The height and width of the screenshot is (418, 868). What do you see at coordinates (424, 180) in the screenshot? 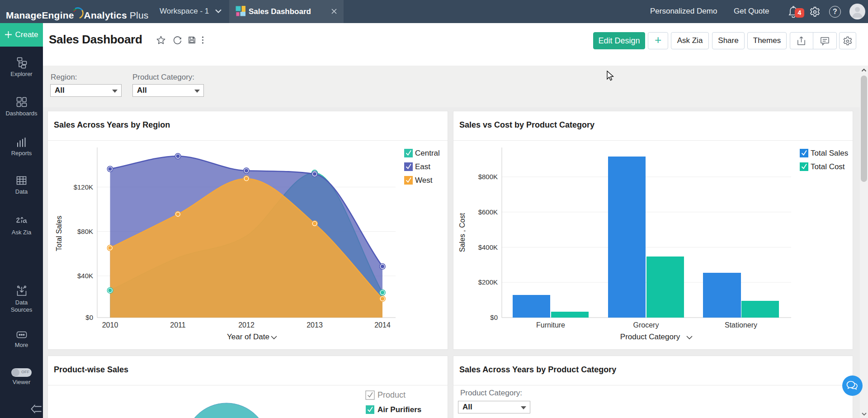
I see `svg-text: West` at bounding box center [424, 180].